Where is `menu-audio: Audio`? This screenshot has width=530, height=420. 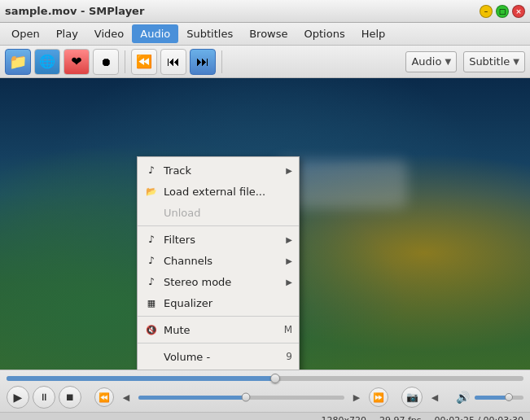 menu-audio: Audio is located at coordinates (155, 34).